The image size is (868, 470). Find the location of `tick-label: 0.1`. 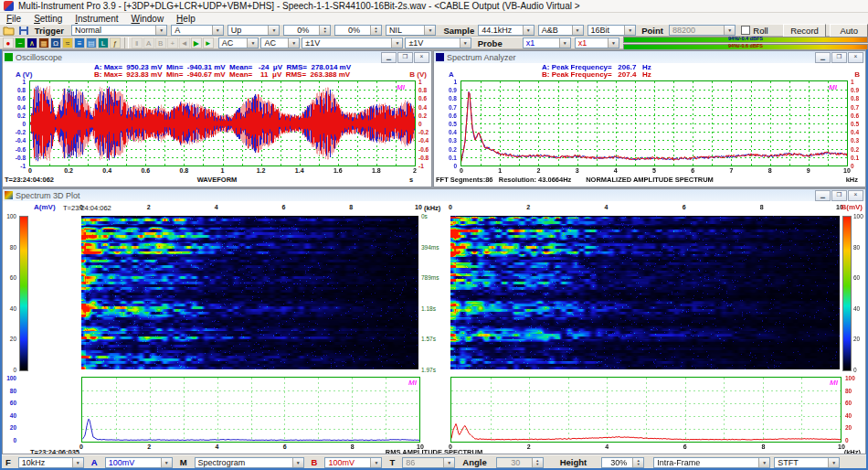

tick-label: 0.1 is located at coordinates (453, 157).